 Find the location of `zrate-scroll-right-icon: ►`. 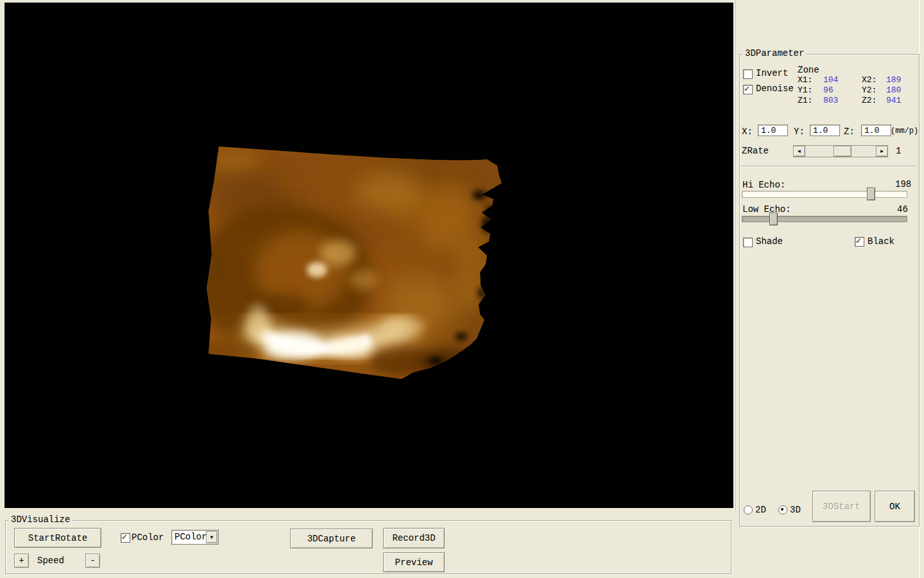

zrate-scroll-right-icon: ► is located at coordinates (882, 152).